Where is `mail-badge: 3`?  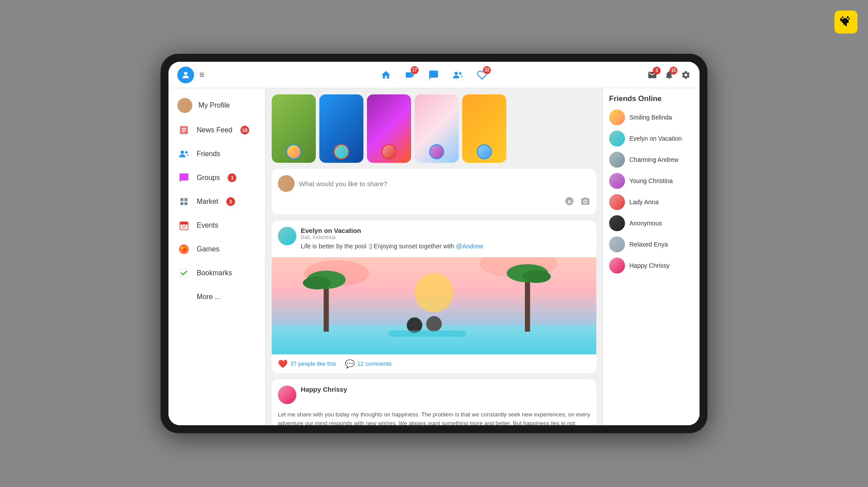
mail-badge: 3 is located at coordinates (657, 71).